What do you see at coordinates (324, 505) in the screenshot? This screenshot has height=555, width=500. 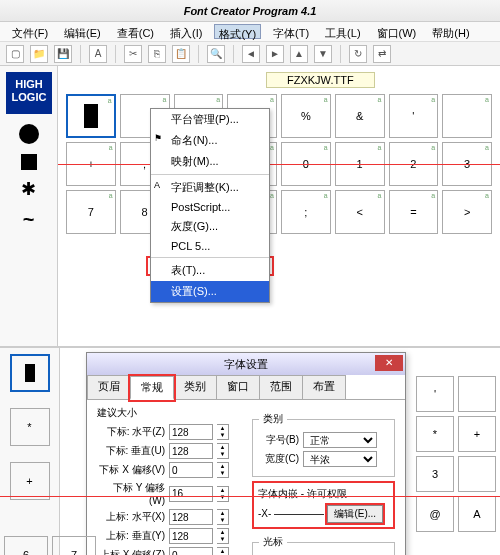 I see `embed-permission-box: 字体内嵌 - 许可权限 -X- 编辑(E)...` at bounding box center [324, 505].